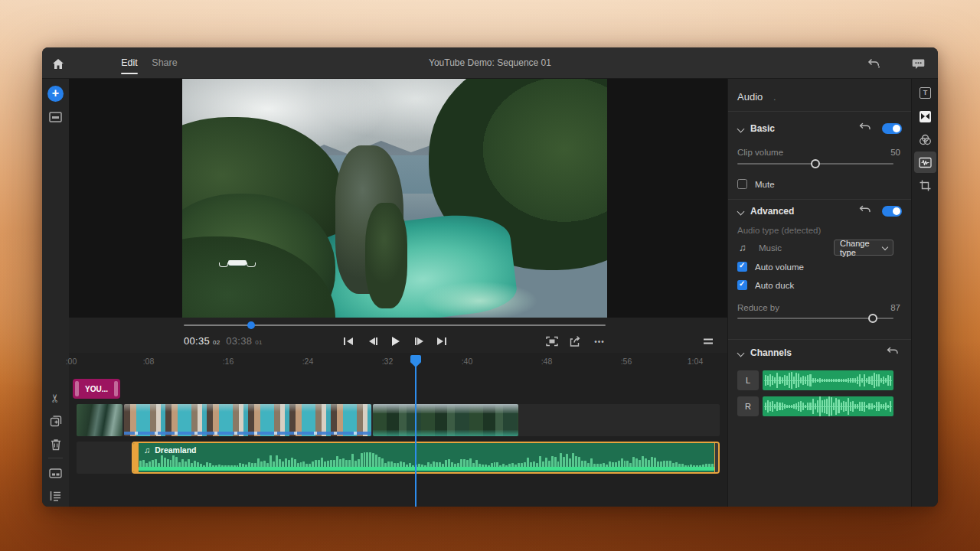  I want to click on delete-clip-button, so click(55, 445).